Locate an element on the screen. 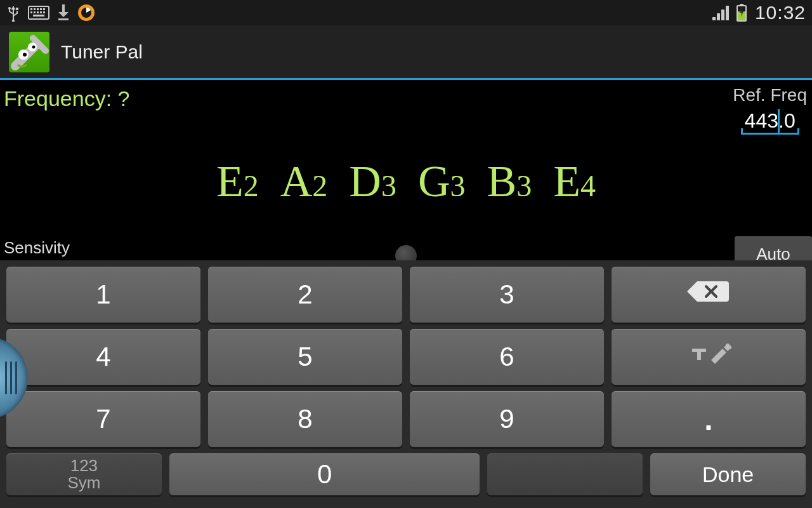  key-1: 1 is located at coordinates (103, 295).